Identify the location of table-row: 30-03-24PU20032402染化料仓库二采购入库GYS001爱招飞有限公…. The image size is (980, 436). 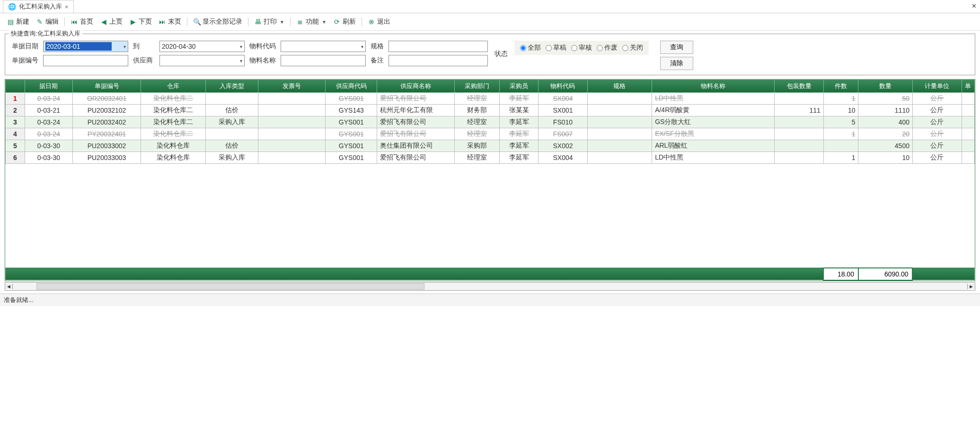
(490, 122).